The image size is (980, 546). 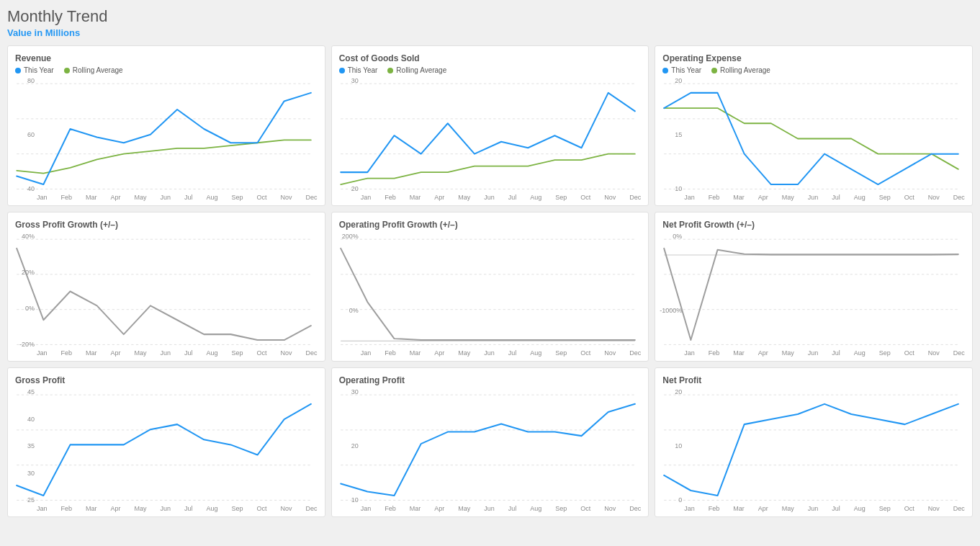 What do you see at coordinates (490, 508) in the screenshot?
I see `x-axis-op-profit: JanFebMarAprMayJunJulAugSepOctNovDec` at bounding box center [490, 508].